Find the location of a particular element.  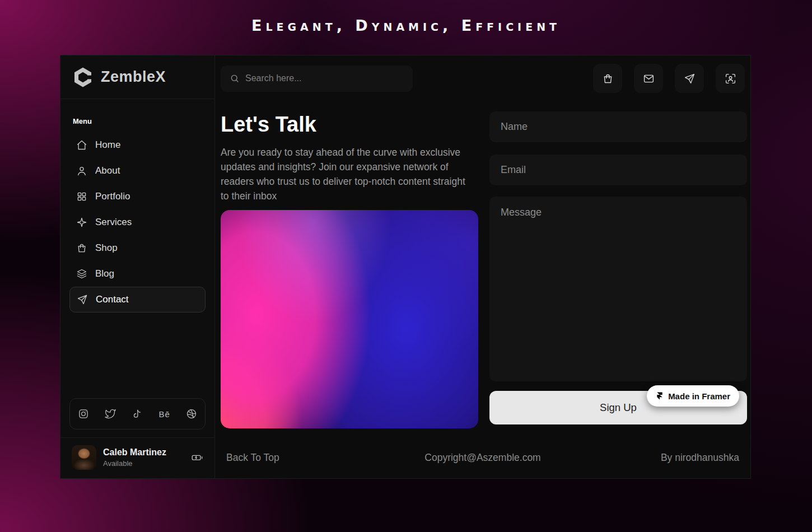

page-tagline: Elegant, Dynamic, Efficient is located at coordinates (406, 26).